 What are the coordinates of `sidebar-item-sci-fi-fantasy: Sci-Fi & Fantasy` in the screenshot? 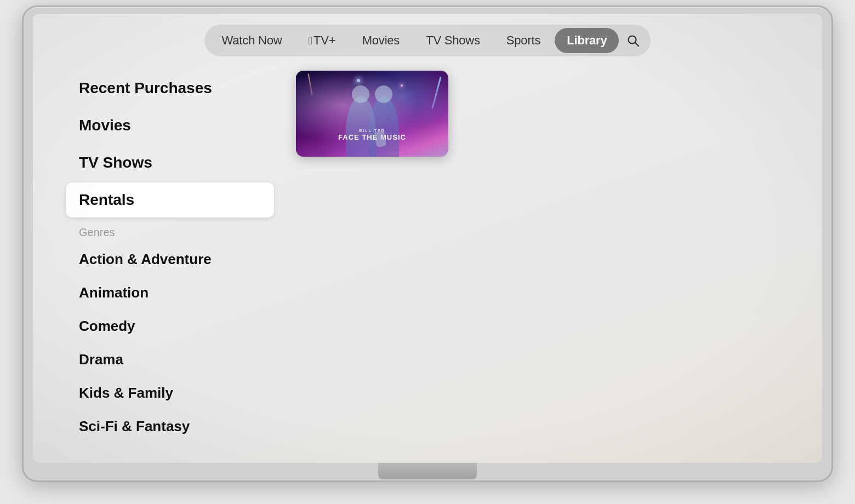 It's located at (170, 426).